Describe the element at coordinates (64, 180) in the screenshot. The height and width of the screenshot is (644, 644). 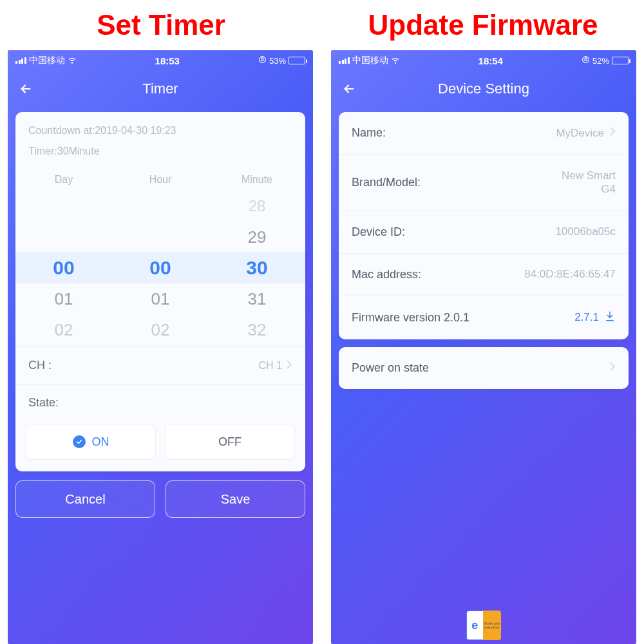
I see `col-day: Day` at that location.